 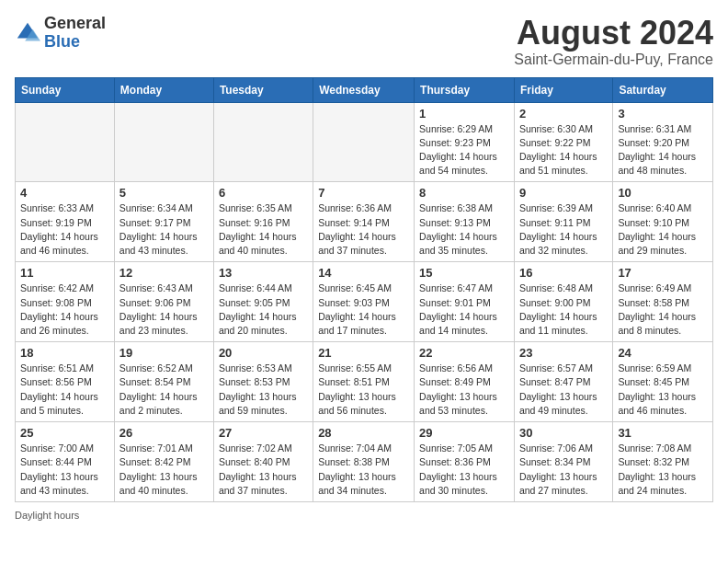 I want to click on day-number: 13, so click(x=263, y=272).